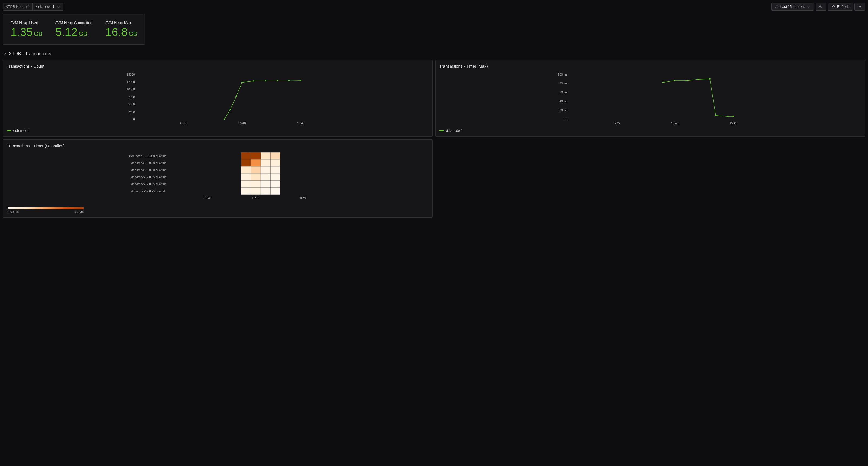 This screenshot has width=868, height=466. Describe the element at coordinates (26, 29) in the screenshot. I see `stat-heap-used: JVM Heap Used 1.35GB` at that location.